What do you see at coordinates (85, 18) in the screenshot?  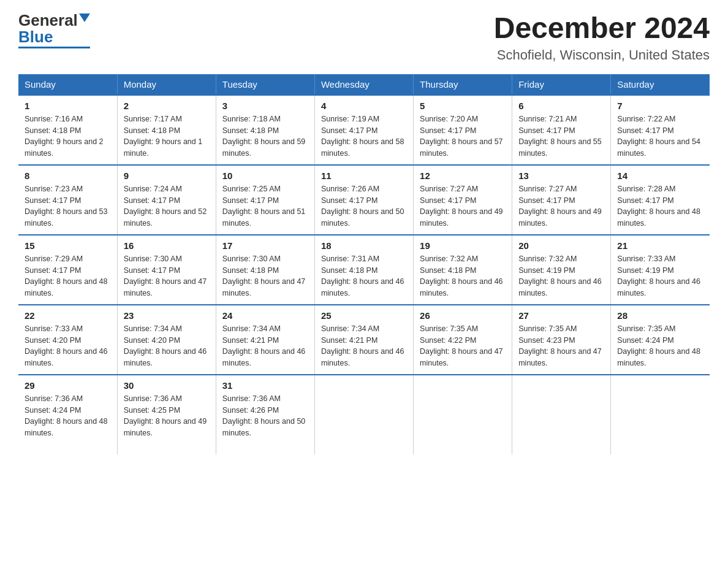 I see `logo-triangle-icon` at bounding box center [85, 18].